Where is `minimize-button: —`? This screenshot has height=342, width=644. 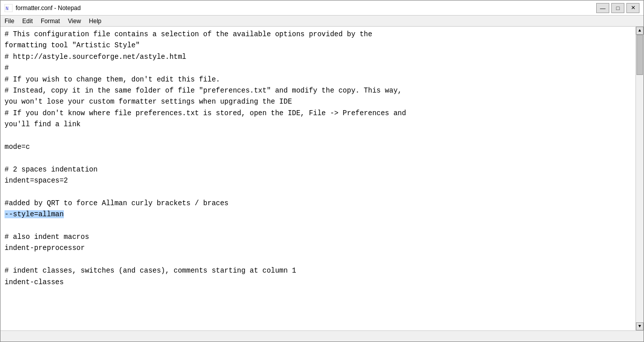 minimize-button: — is located at coordinates (603, 8).